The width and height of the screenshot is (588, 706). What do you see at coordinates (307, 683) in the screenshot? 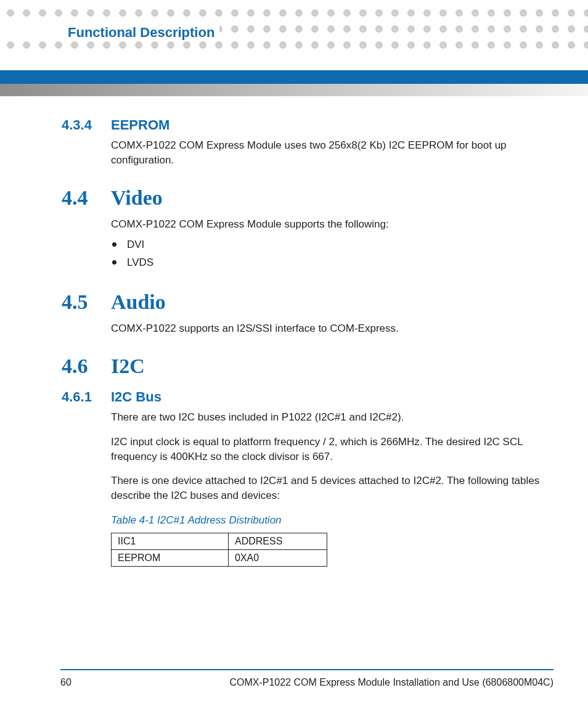
I see `footer: 60 COMX-P1022 COM Express Module Install…` at bounding box center [307, 683].